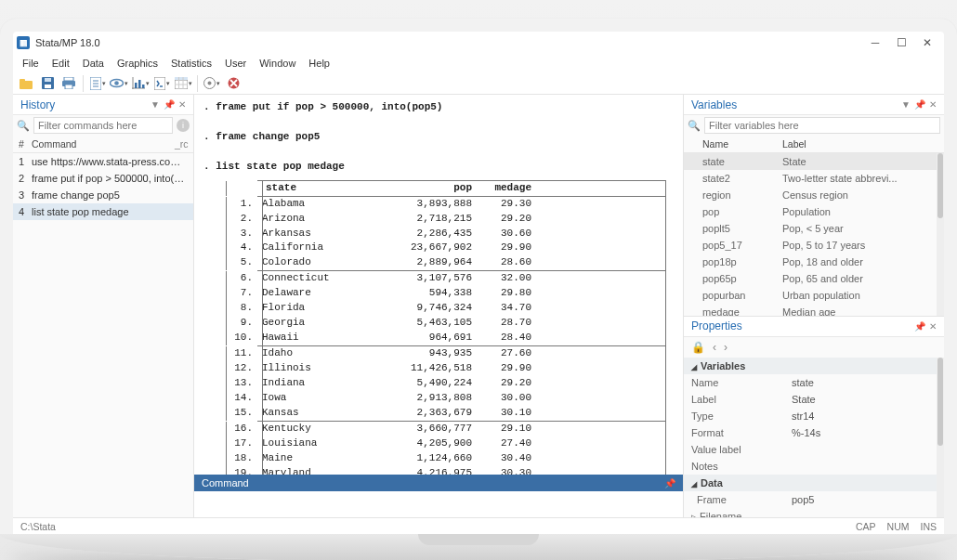  What do you see at coordinates (183, 84) in the screenshot?
I see `data-editor-button: ▾` at bounding box center [183, 84].